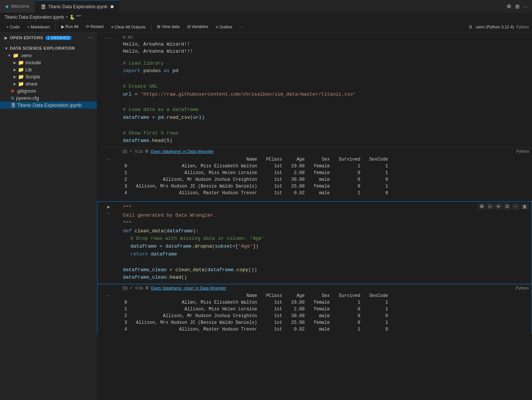 The width and height of the screenshot is (532, 400). I want to click on add-code-button: + Code, so click(13, 27).